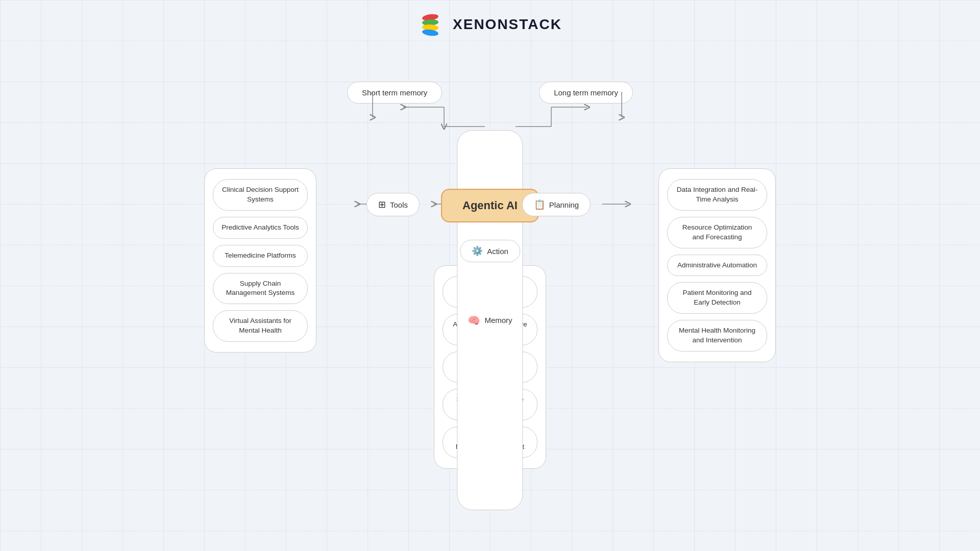  What do you see at coordinates (477, 251) in the screenshot?
I see `action-icon: ⚙️` at bounding box center [477, 251].